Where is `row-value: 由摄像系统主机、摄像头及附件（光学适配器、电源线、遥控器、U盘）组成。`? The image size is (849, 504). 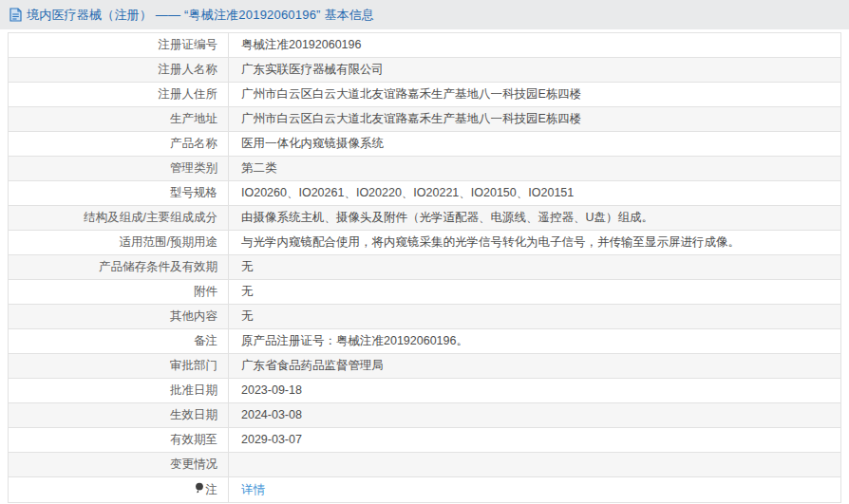
row-value: 由摄像系统主机、摄像头及附件（光学适配器、电源线、遥控器、U盘）组成。 is located at coordinates (536, 218).